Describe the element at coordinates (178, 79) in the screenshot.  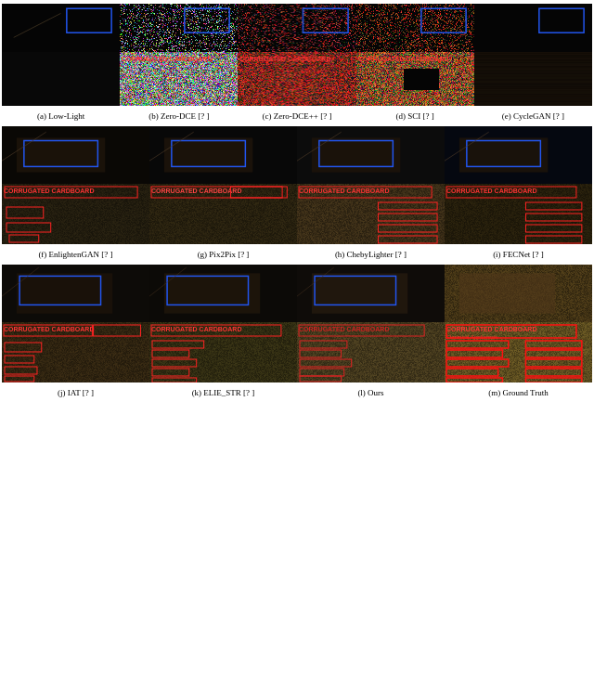
I see `image-b-zoom` at that location.